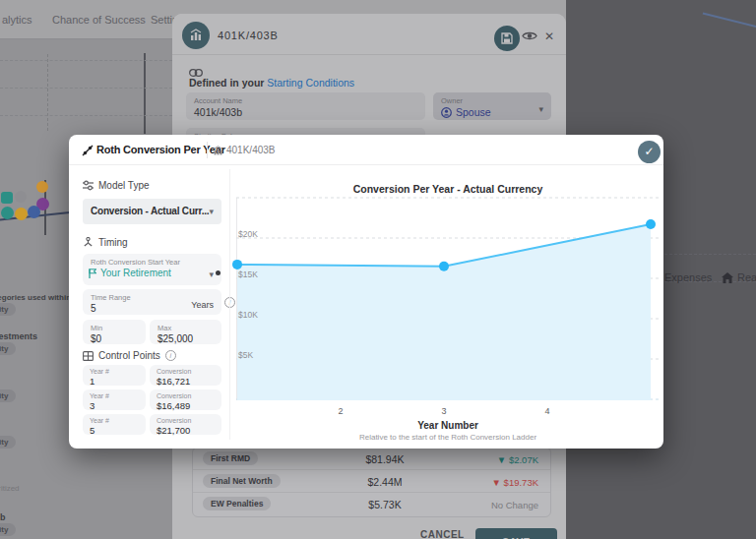  Describe the element at coordinates (105, 242) in the screenshot. I see `timing-section-label: Timing` at that location.